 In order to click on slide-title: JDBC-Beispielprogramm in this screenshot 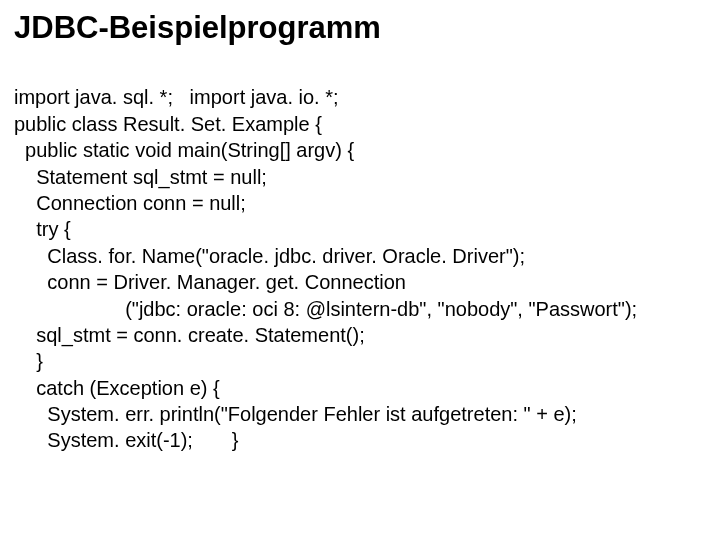, I will do `click(360, 28)`.